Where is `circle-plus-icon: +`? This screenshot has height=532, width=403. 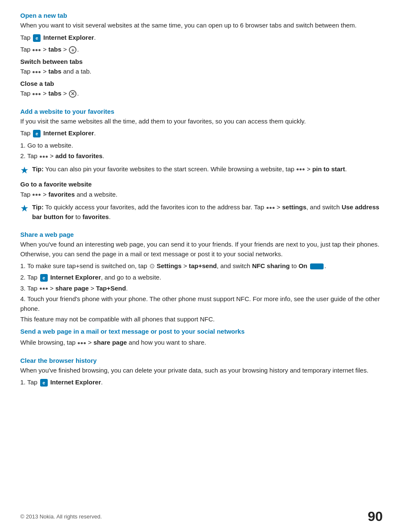 circle-plus-icon: + is located at coordinates (73, 50).